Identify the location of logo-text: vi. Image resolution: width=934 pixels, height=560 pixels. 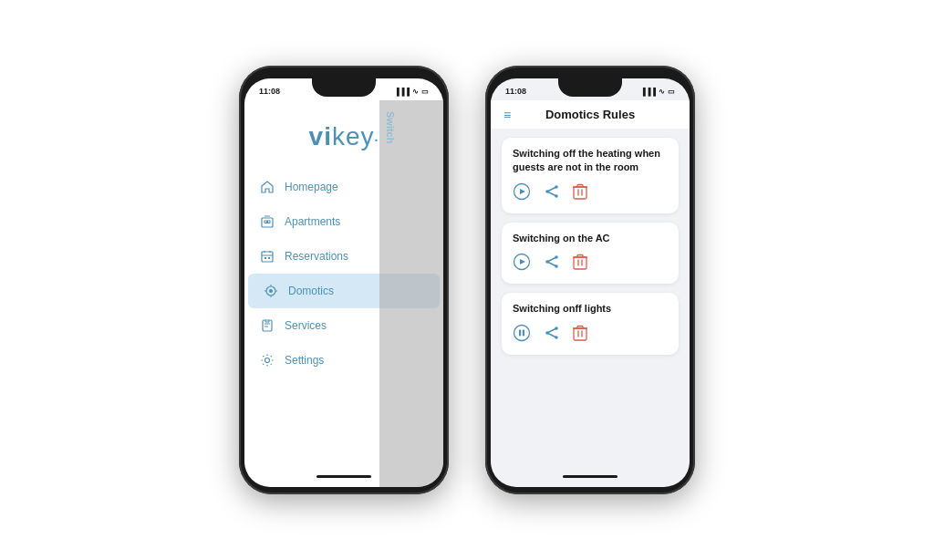
(321, 137).